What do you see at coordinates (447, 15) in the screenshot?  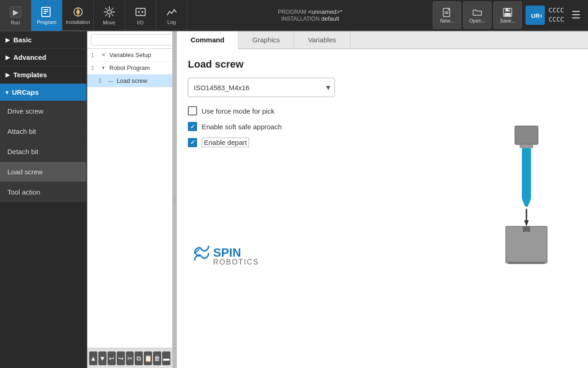 I see `new-button: New...` at bounding box center [447, 15].